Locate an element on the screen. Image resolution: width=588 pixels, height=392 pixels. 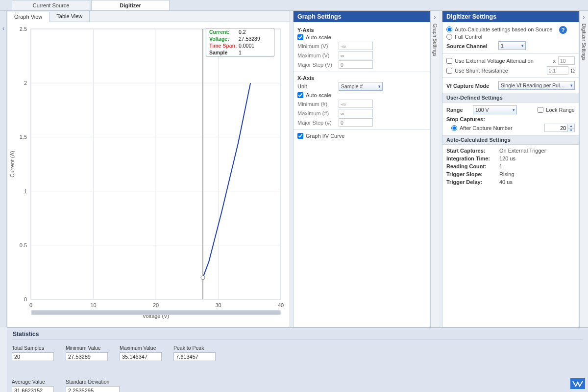
capture-number-stepper: ▲▼ is located at coordinates (560, 128).